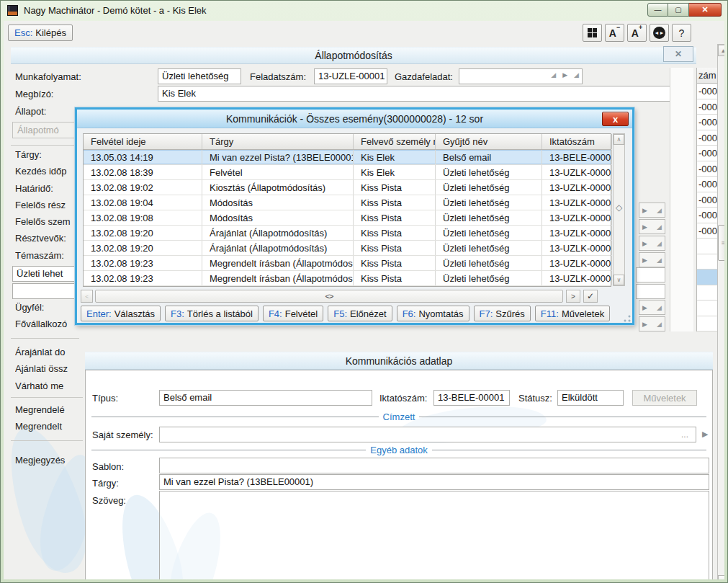  Describe the element at coordinates (275, 314) in the screenshot. I see `function-key-label: F4:` at that location.